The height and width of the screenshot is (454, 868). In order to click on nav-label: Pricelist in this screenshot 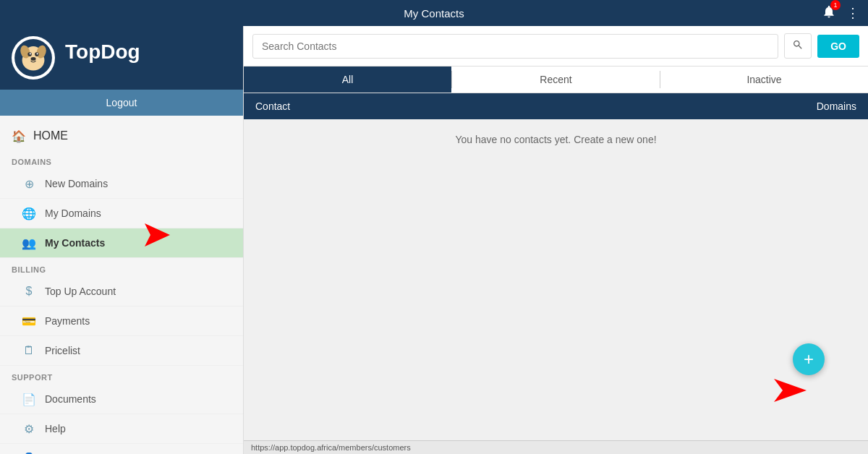, I will do `click(62, 351)`.